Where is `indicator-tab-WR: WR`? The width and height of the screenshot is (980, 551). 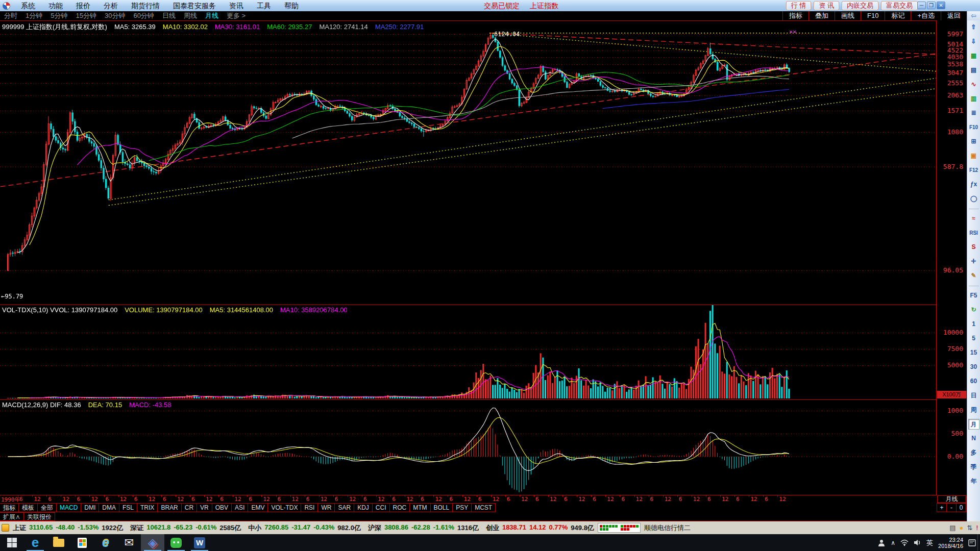 indicator-tab-WR: WR is located at coordinates (326, 508).